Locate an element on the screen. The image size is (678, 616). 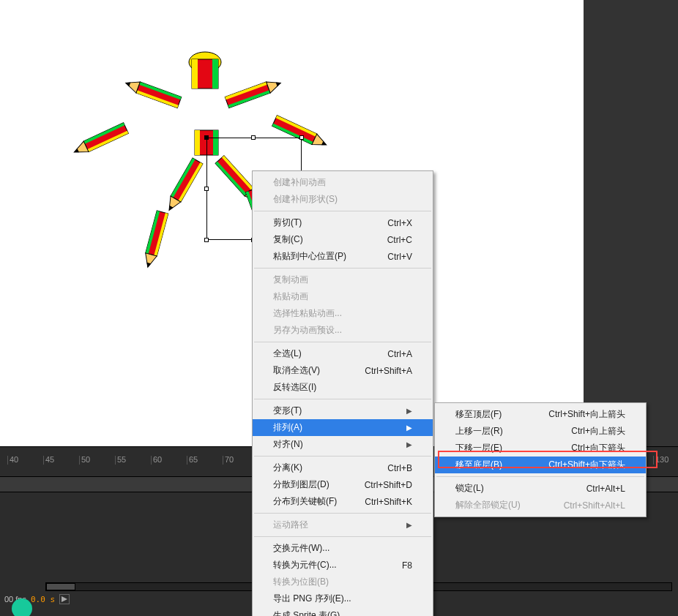
menu-deselect-all: 取消全选(V)Ctrl+Shift+A is located at coordinates (343, 370).